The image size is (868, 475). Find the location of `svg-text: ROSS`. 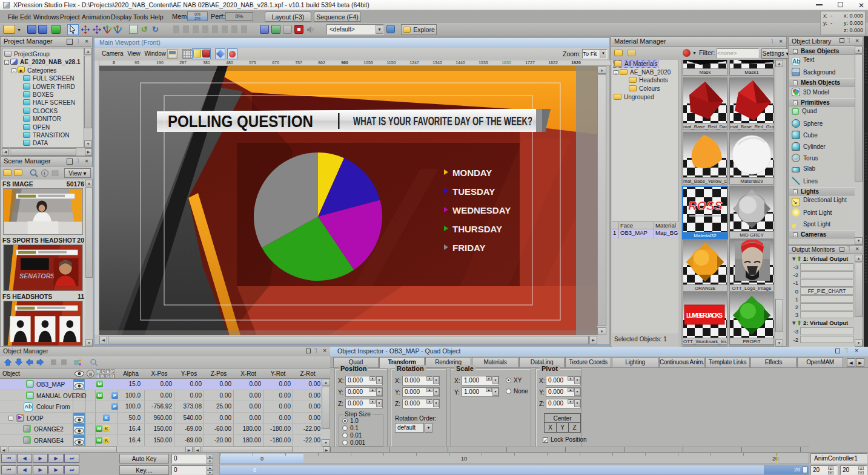

svg-text: ROSS is located at coordinates (705, 206).